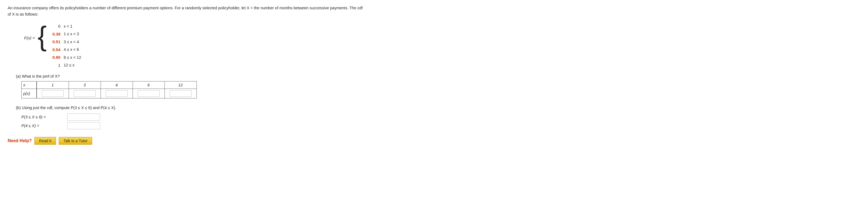 The image size is (868, 222). I want to click on need-help-bar: Need Help? Read It Talk to a Tutor, so click(434, 141).